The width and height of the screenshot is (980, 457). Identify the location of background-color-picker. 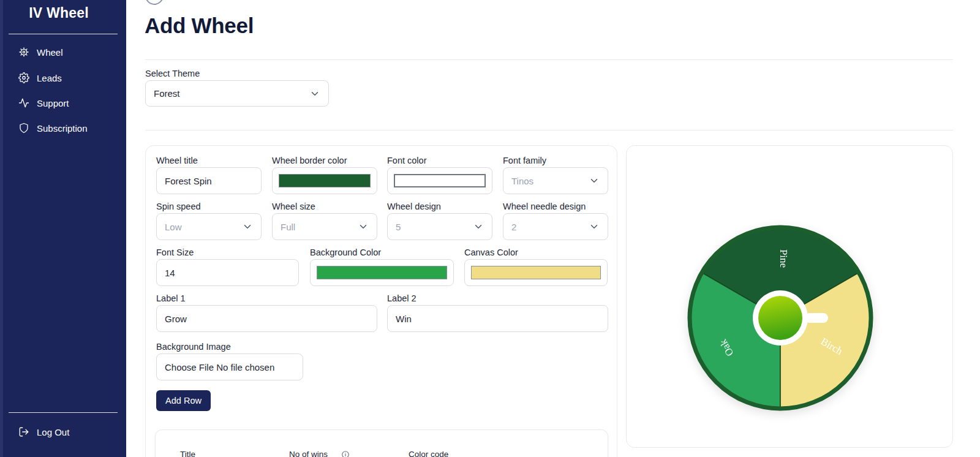
(382, 273).